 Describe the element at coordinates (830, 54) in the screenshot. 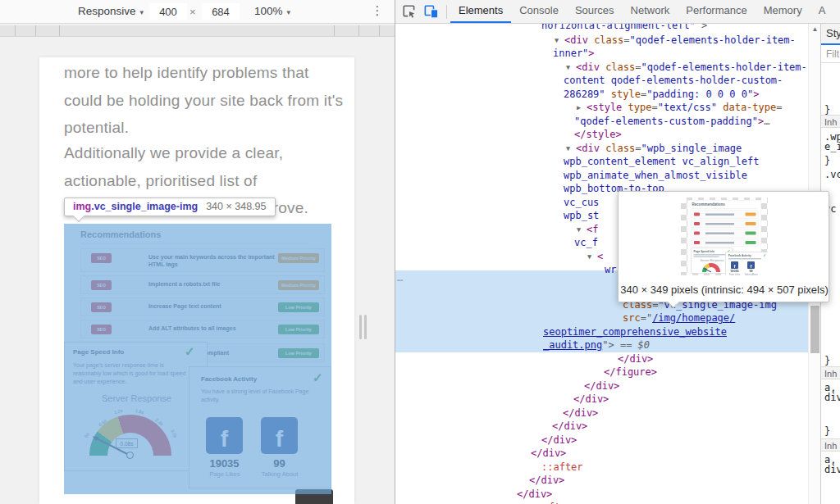

I see `styles-filter-row: Filt` at that location.